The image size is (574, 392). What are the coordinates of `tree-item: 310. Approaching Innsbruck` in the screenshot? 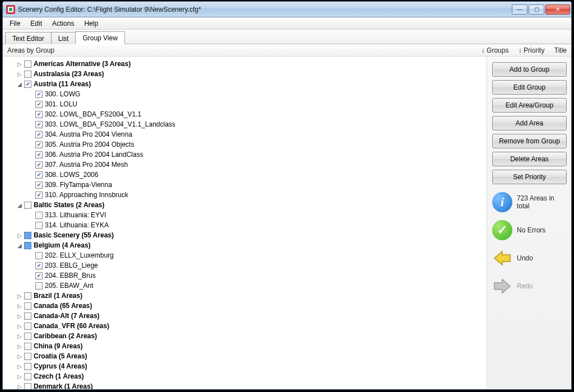 It's located at (246, 195).